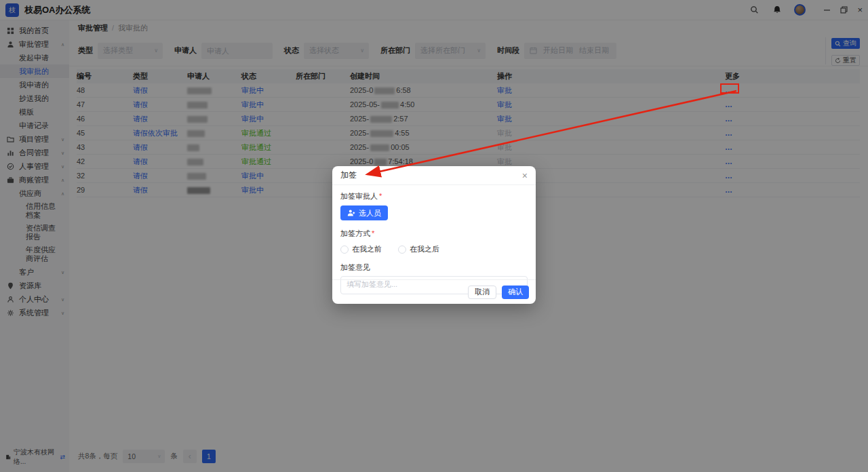 The height and width of the screenshot is (472, 868). What do you see at coordinates (434, 233) in the screenshot?
I see `method-label: 加签方式*` at bounding box center [434, 233].